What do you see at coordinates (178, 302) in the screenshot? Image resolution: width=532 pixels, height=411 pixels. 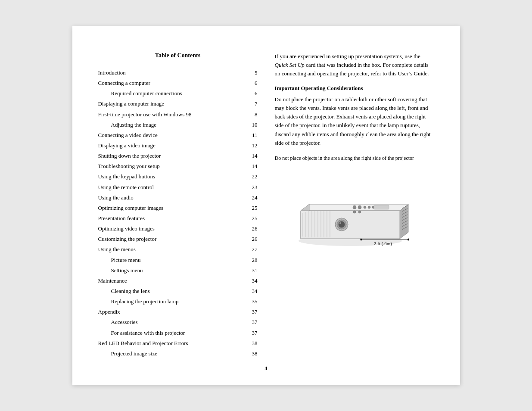 I see `toc-item: Replacing the projection lamp35` at bounding box center [178, 302].